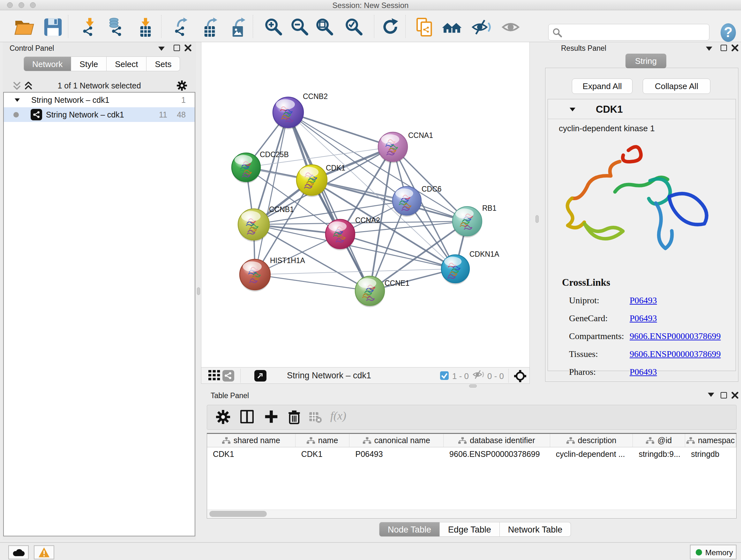  Describe the element at coordinates (238, 514) in the screenshot. I see `scrollbar-thumb` at that location.